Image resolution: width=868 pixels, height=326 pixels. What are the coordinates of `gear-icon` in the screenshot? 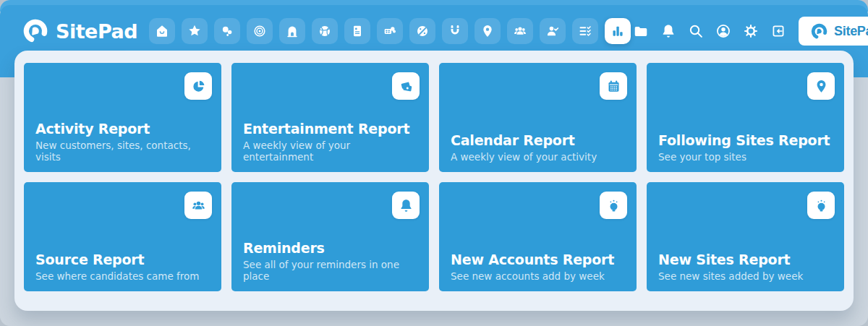 It's located at (751, 31).